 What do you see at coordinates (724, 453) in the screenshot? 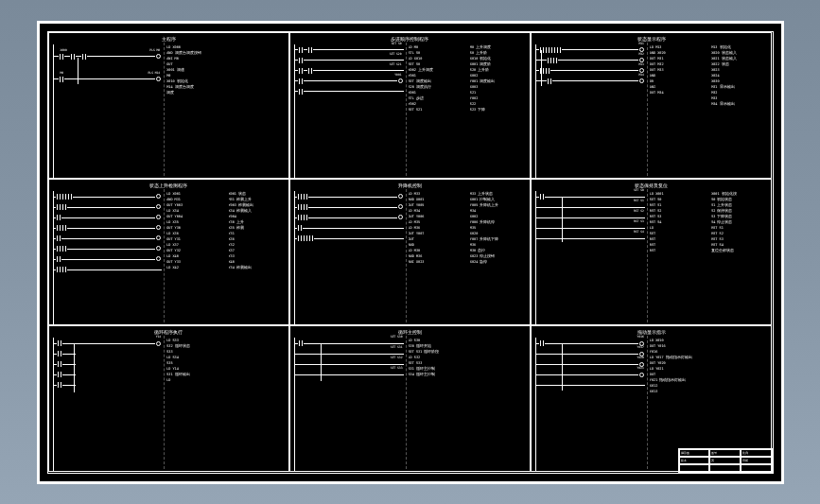
I see `tb-sheet: 图号` at bounding box center [724, 453].